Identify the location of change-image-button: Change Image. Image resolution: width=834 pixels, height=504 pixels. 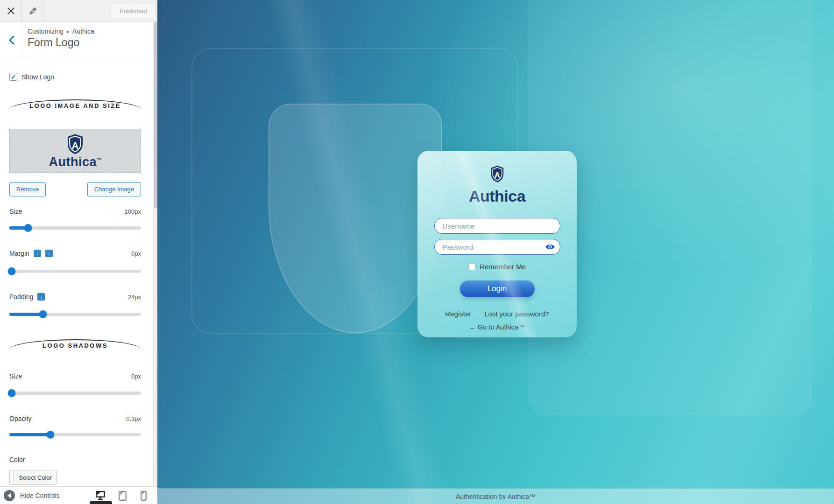
(114, 189).